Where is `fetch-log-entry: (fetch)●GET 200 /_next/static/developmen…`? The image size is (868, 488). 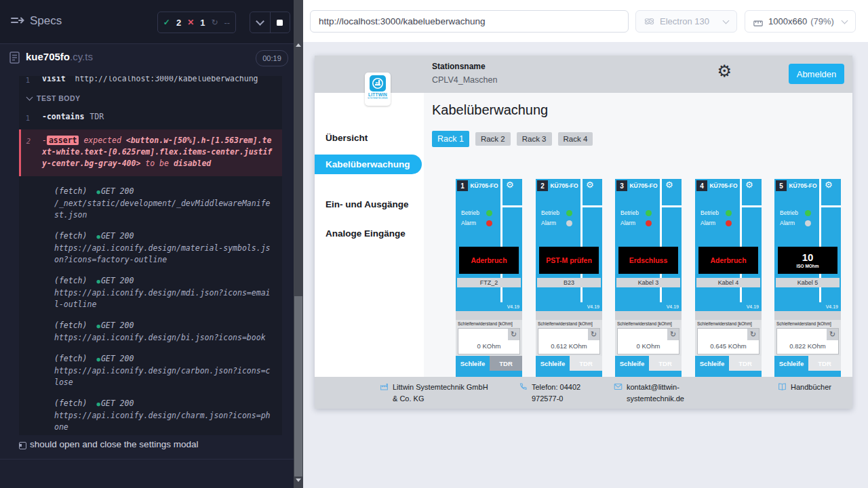
fetch-log-entry: (fetch)●GET 200 /_next/static/developmen… is located at coordinates (151, 203).